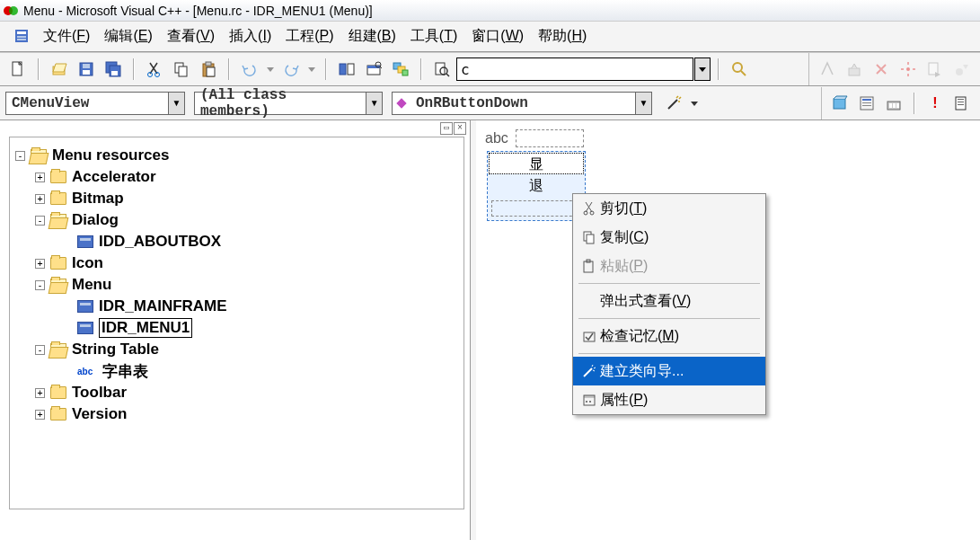 The height and width of the screenshot is (540, 980). What do you see at coordinates (237, 414) in the screenshot?
I see `tree-item: +Version` at bounding box center [237, 414].